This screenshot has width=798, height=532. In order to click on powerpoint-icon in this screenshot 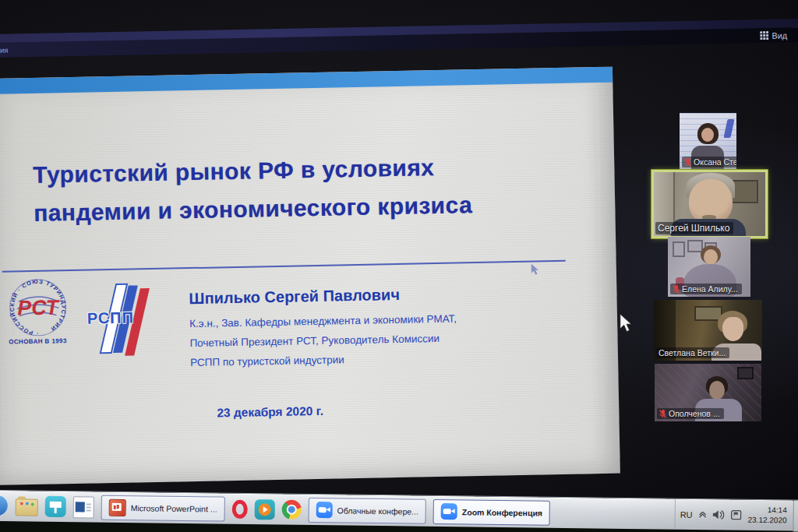, I will do `click(118, 507)`.